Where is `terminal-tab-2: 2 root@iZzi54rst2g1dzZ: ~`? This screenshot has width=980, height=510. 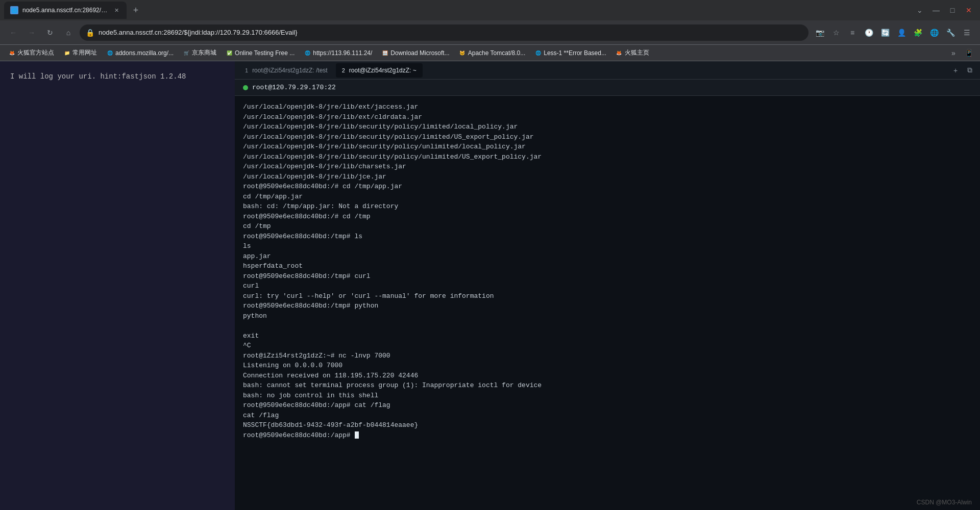
terminal-tab-2: 2 root@iZzi54rst2g1dzZ: ~ is located at coordinates (379, 70).